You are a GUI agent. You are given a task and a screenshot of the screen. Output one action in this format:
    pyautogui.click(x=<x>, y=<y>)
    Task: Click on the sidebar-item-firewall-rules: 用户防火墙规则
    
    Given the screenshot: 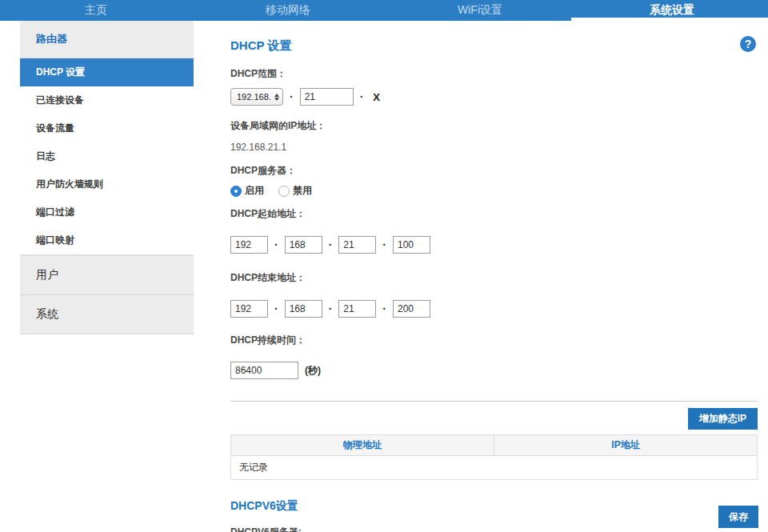 What is the action you would take?
    pyautogui.click(x=107, y=184)
    